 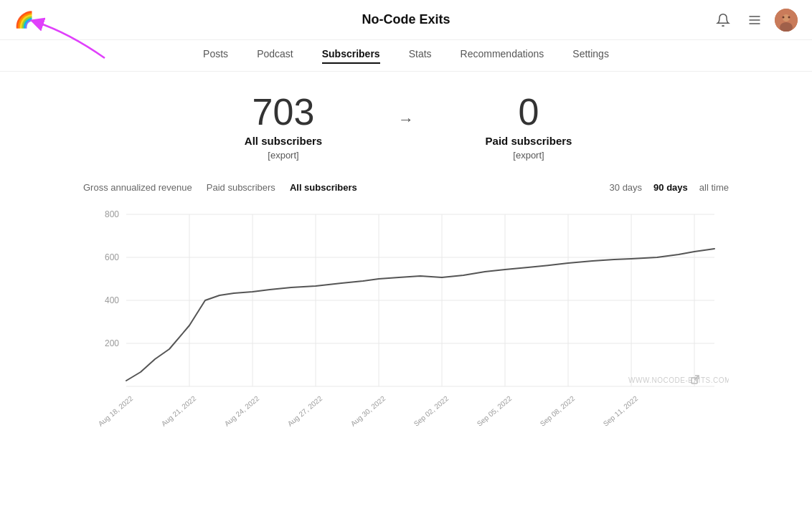 What do you see at coordinates (324, 188) in the screenshot?
I see `chart-tab-all: All subscribers` at bounding box center [324, 188].